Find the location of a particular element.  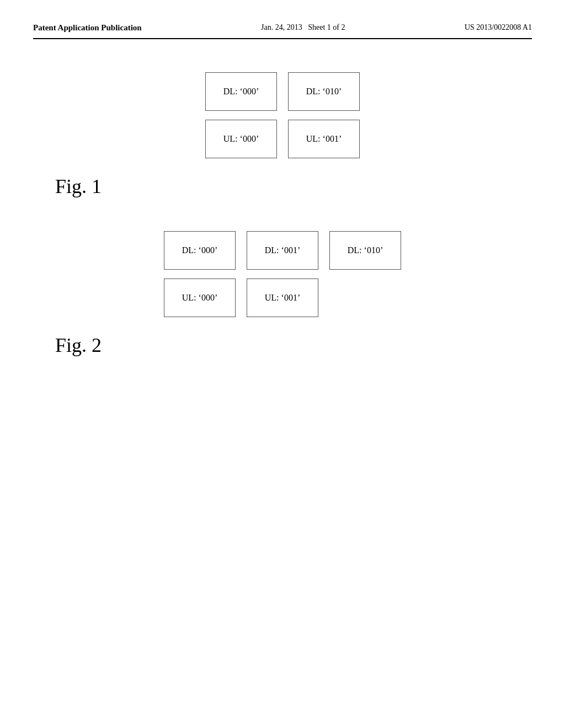

fig2-diagram: DL: ‘000’ DL: ‘001’ DL: ‘010’ UL: ‘000’ is located at coordinates (282, 274).